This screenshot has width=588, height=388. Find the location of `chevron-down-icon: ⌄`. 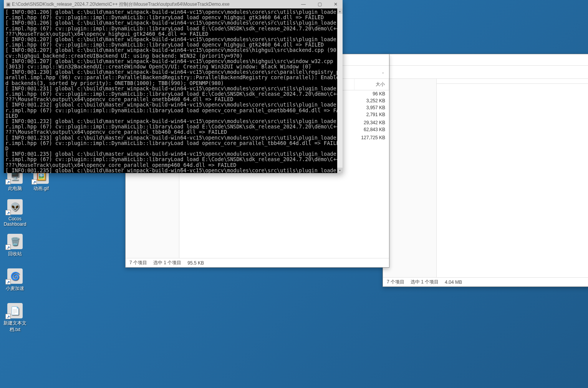

chevron-down-icon: ⌄ is located at coordinates (383, 72).